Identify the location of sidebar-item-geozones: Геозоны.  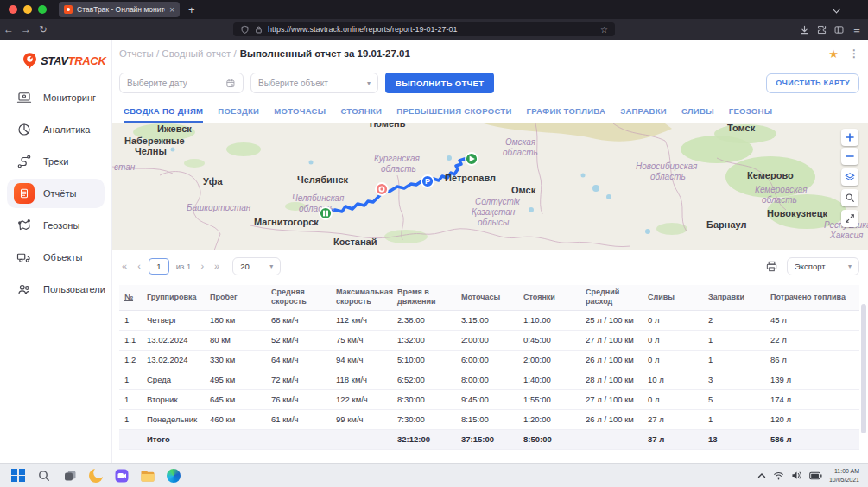
(55, 225).